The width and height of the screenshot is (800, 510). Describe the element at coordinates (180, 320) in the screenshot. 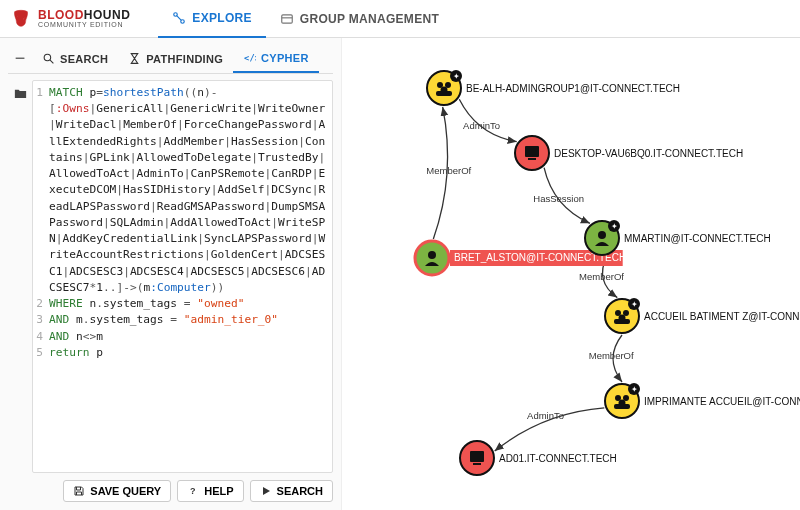

I see `code-line: 3AND m.system_tags = "admin_tier_0"` at that location.